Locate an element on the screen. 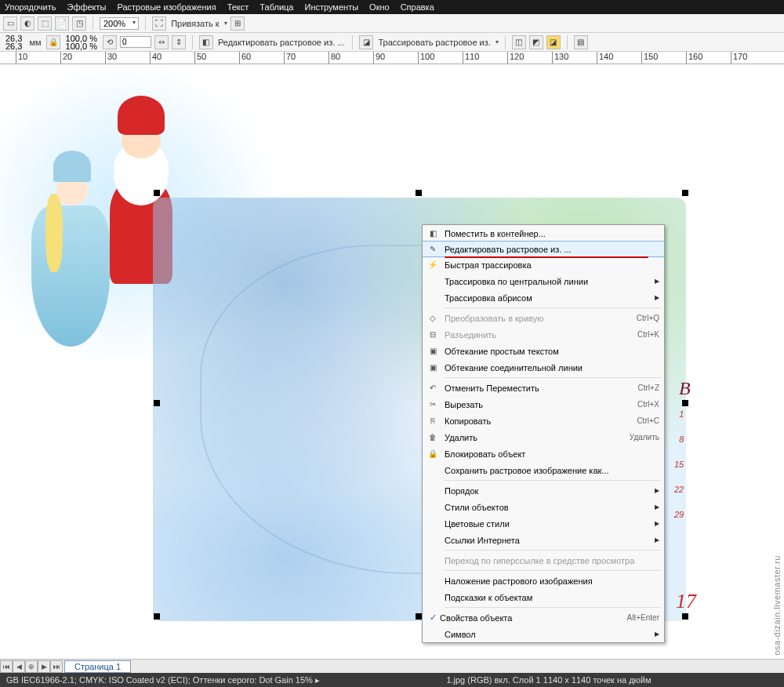 The height and width of the screenshot is (687, 784). mirror-h-icon: ⇔ is located at coordinates (162, 42).